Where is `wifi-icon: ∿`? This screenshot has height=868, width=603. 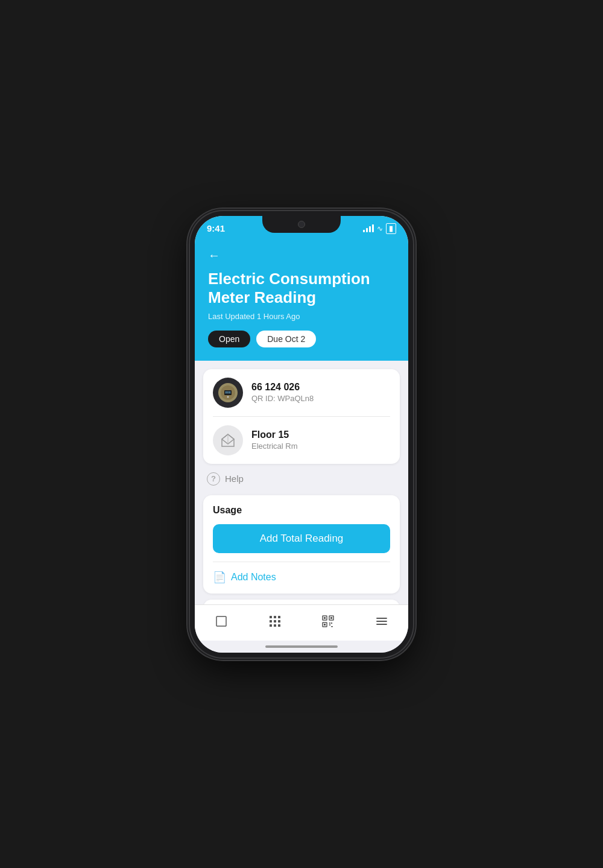 wifi-icon: ∿ is located at coordinates (380, 229).